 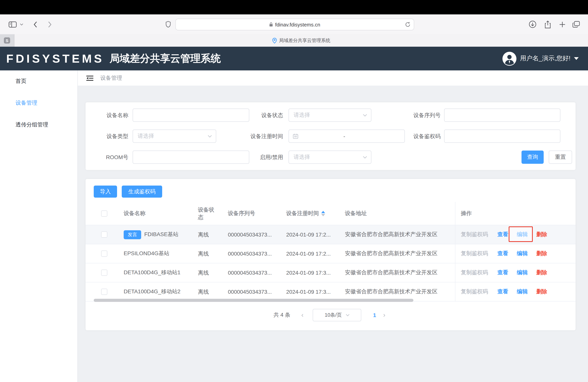 What do you see at coordinates (560, 157) in the screenshot?
I see `reset-button: 重置` at bounding box center [560, 157].